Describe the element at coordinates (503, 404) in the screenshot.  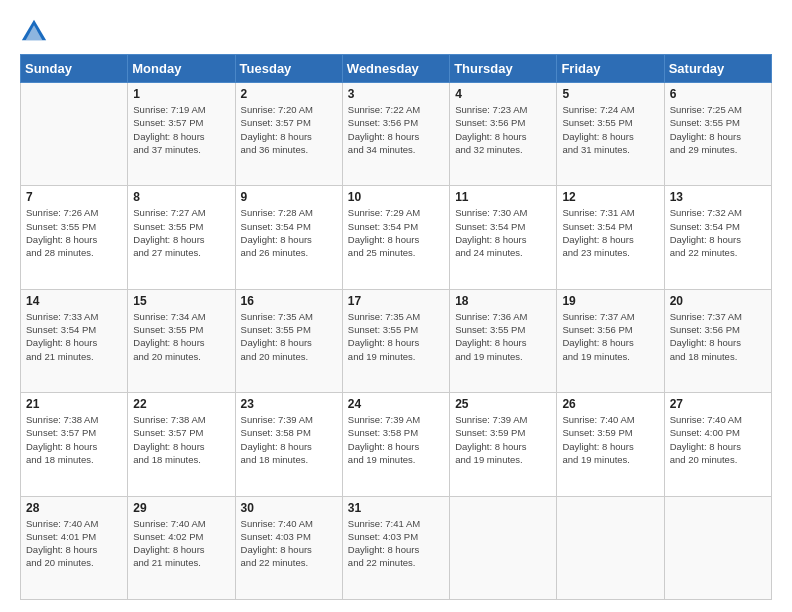
I see `day-number: 25` at that location.